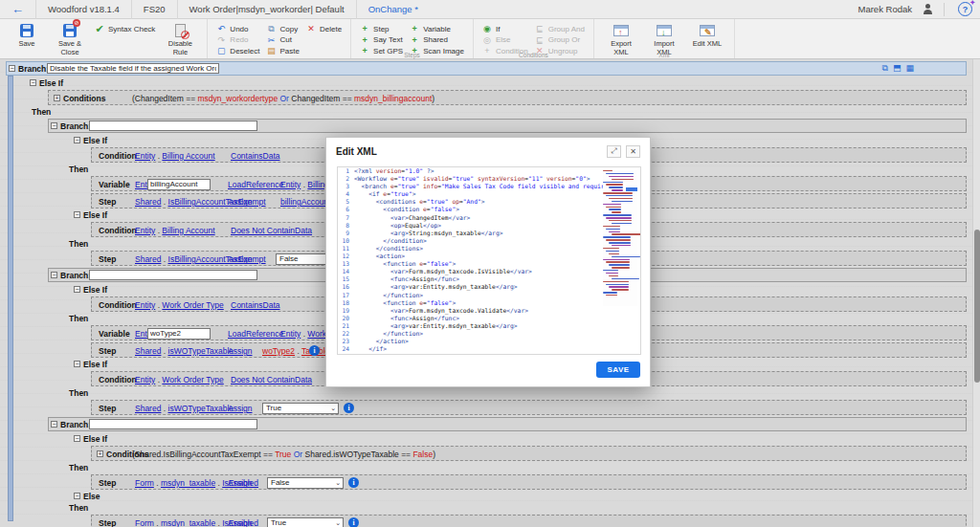 Image resolution: width=980 pixels, height=527 pixels. I want to click on grid-icon: ▦, so click(909, 69).